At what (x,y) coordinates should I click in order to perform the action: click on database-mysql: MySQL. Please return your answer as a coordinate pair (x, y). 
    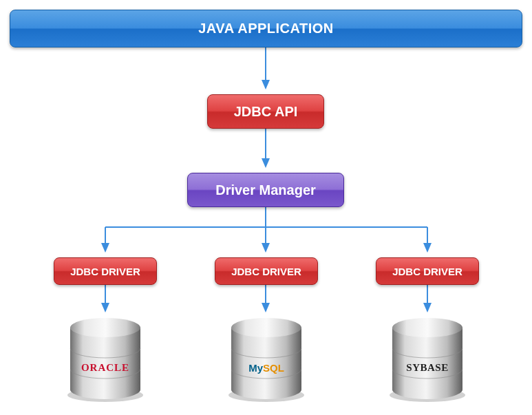
    Looking at the image, I should click on (266, 359).